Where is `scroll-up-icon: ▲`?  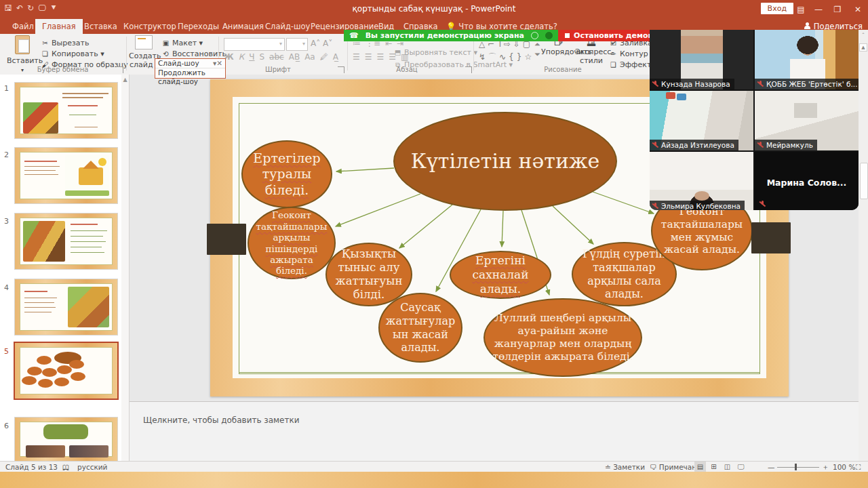
scroll-up-icon: ▲ is located at coordinates (863, 47).